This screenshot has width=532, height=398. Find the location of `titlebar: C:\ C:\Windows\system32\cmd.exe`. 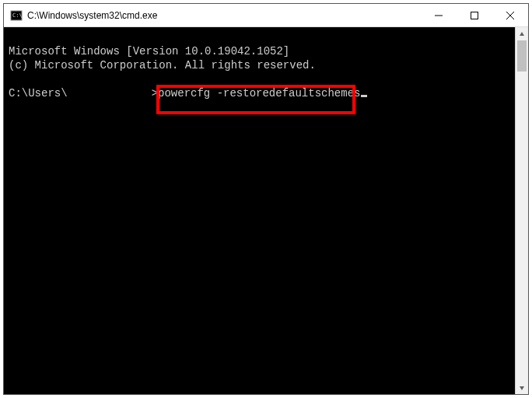

titlebar: C:\ C:\Windows\system32\cmd.exe is located at coordinates (266, 16).